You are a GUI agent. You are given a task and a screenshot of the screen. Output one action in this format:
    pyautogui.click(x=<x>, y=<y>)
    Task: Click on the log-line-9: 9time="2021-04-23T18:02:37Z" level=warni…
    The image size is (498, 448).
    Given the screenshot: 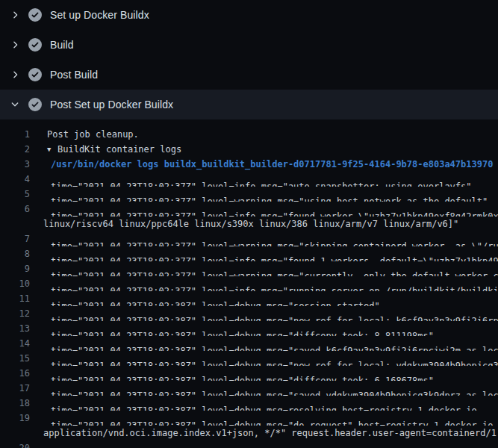 What is the action you would take?
    pyautogui.click(x=249, y=269)
    